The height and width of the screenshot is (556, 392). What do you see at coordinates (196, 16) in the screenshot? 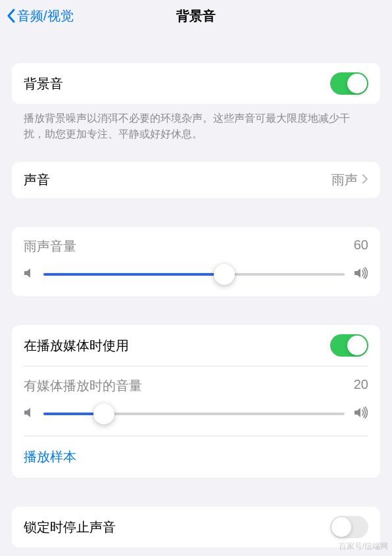
I see `page-title: 背景音` at bounding box center [196, 16].